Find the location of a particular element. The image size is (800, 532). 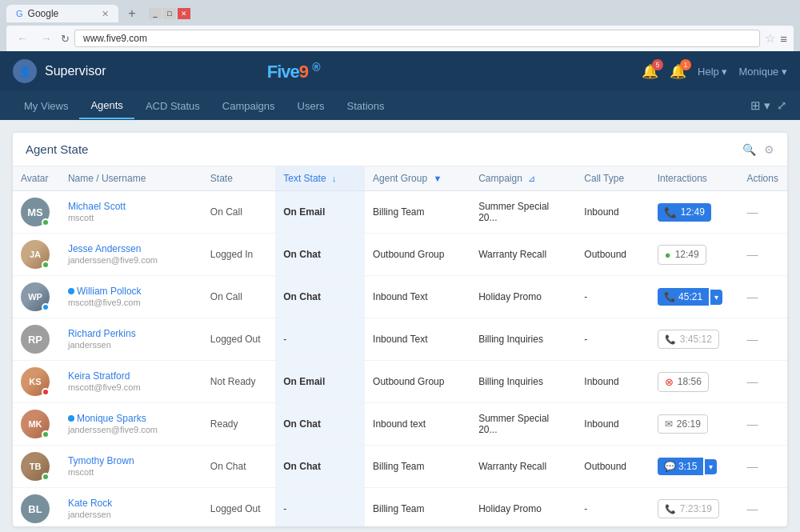

browser-tab-bar: G Google ✕ + _ □ ✕ is located at coordinates (400, 14).